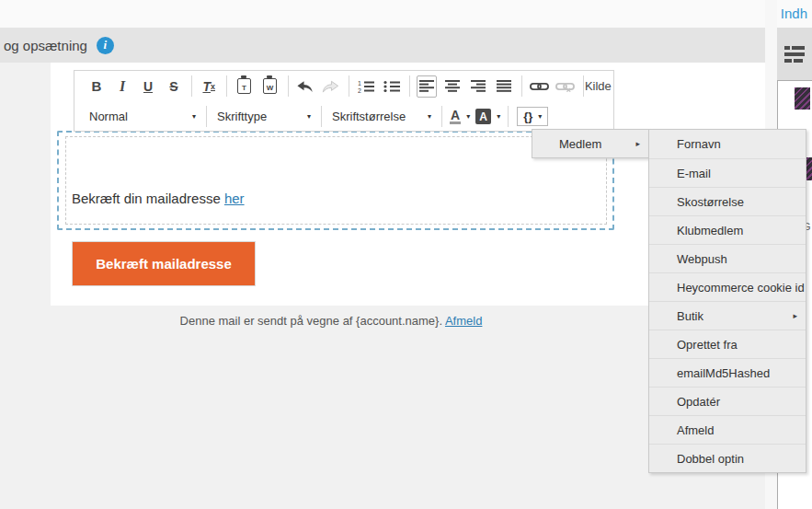 This screenshot has height=509, width=812. Describe the element at coordinates (174, 87) in the screenshot. I see `strikethrough-button: S` at that location.